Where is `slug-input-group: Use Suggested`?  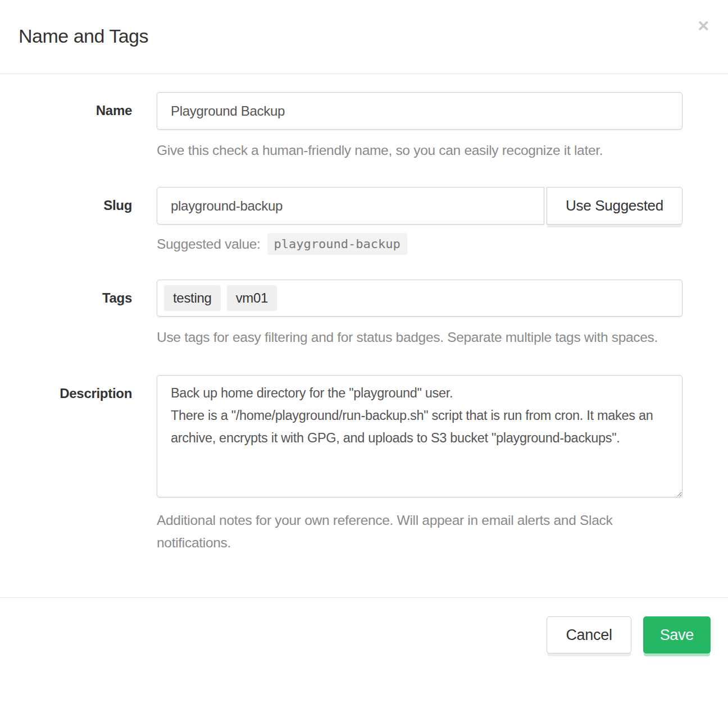 slug-input-group: Use Suggested is located at coordinates (420, 205).